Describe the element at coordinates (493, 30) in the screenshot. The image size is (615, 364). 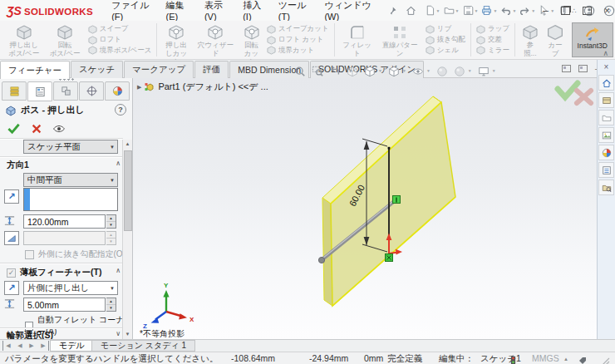
I see `wrap-button: ラップ` at that location.